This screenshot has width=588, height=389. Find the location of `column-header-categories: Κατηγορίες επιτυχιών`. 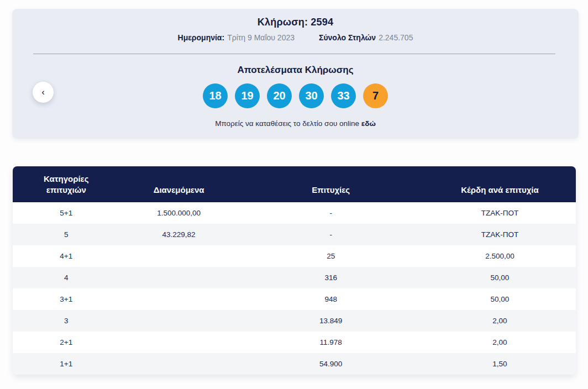

column-header-categories: Κατηγορίες επιτυχιών is located at coordinates (66, 185).